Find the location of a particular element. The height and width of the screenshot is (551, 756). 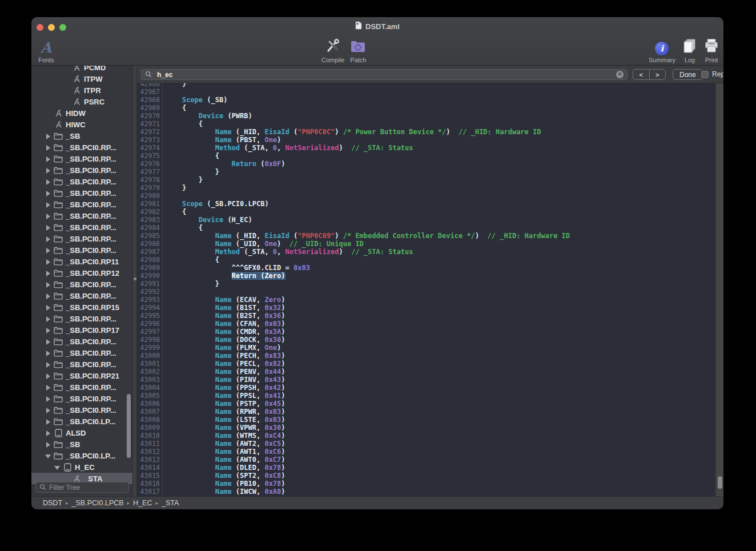

code-line: 43004 Name (PPSH, 0x42) is located at coordinates (431, 388).